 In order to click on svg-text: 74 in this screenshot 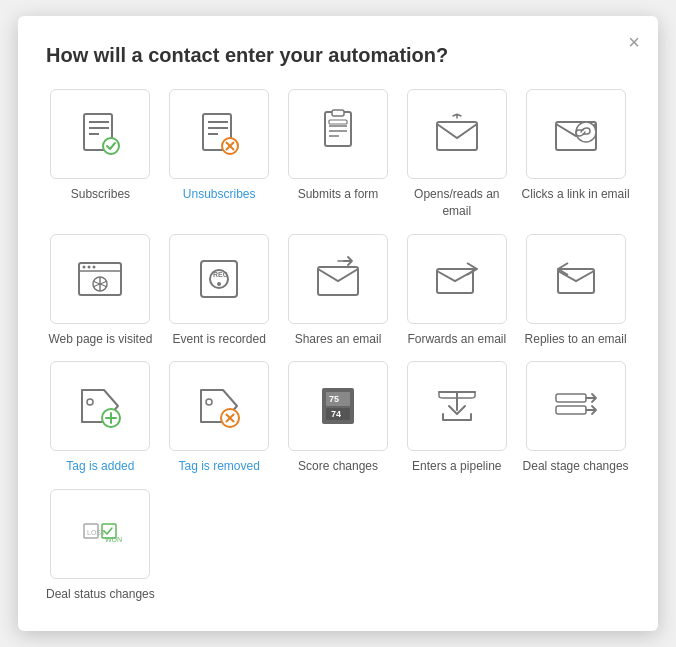, I will do `click(336, 414)`.